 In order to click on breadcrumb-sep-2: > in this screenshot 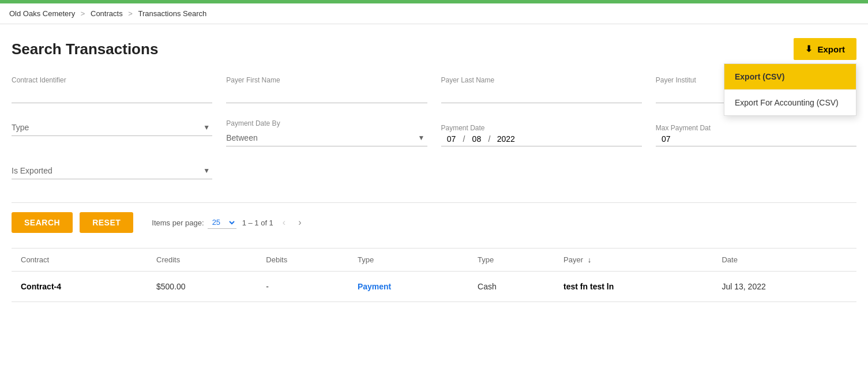, I will do `click(131, 14)`.